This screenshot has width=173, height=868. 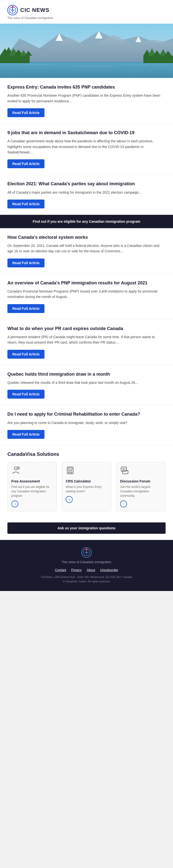 What do you see at coordinates (86, 562) in the screenshot?
I see `footer-tagline: The voice of Canadian immigration` at bounding box center [86, 562].